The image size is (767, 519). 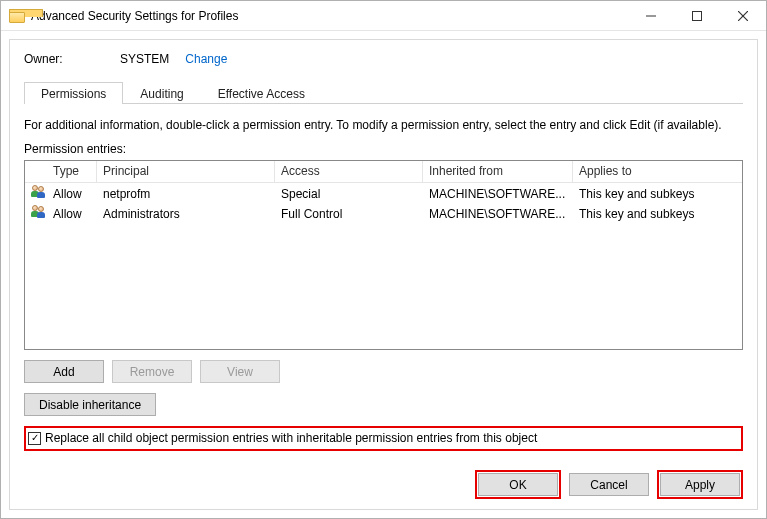 What do you see at coordinates (384, 213) in the screenshot?
I see `table-row: Allow Administrators Full Control MACHIN…` at bounding box center [384, 213].